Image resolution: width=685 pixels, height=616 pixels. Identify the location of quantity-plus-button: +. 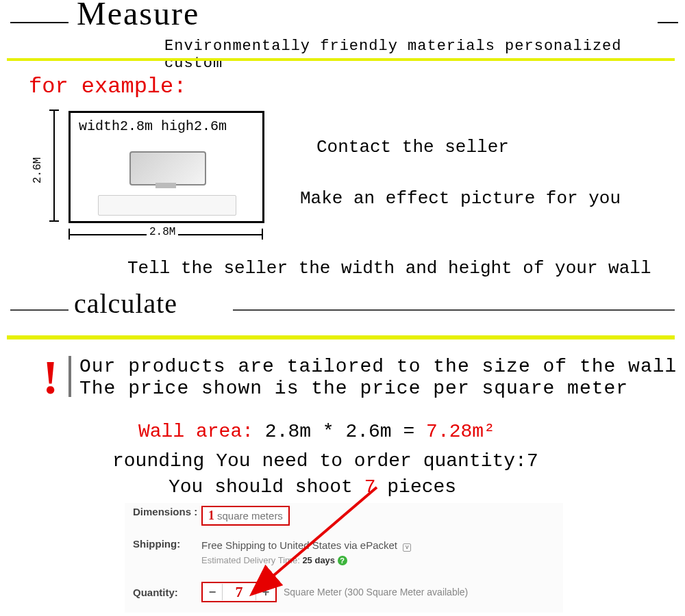
(266, 592).